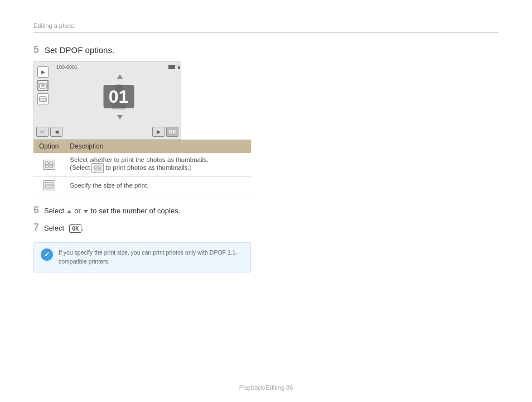  What do you see at coordinates (43, 85) in the screenshot?
I see `camera-dpof-icon` at bounding box center [43, 85].